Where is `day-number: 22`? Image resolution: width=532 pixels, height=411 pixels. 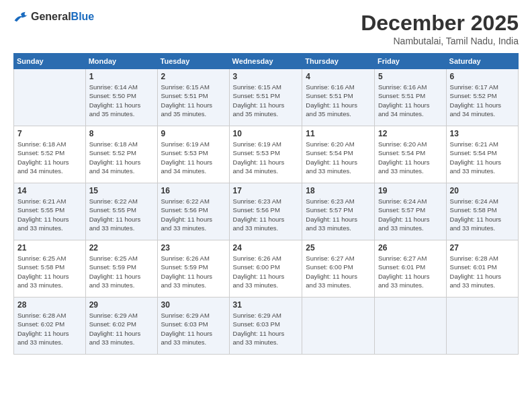 day-number: 22 is located at coordinates (122, 248).